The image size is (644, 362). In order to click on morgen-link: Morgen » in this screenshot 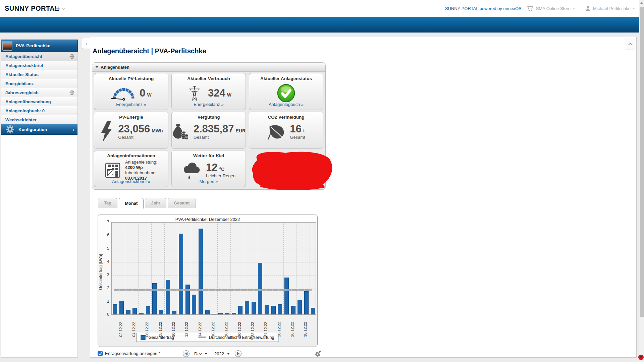, I will do `click(209, 182)`.